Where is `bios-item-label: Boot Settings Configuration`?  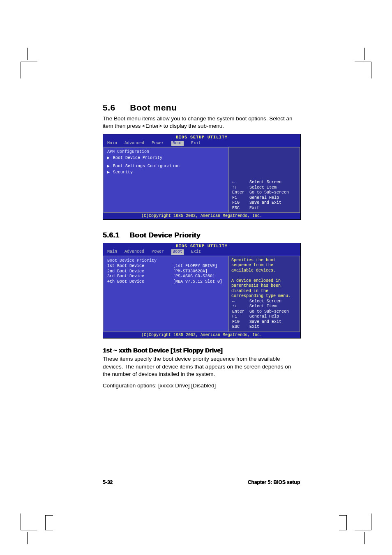 bios-item-label: Boot Settings Configuration is located at coordinates (146, 166).